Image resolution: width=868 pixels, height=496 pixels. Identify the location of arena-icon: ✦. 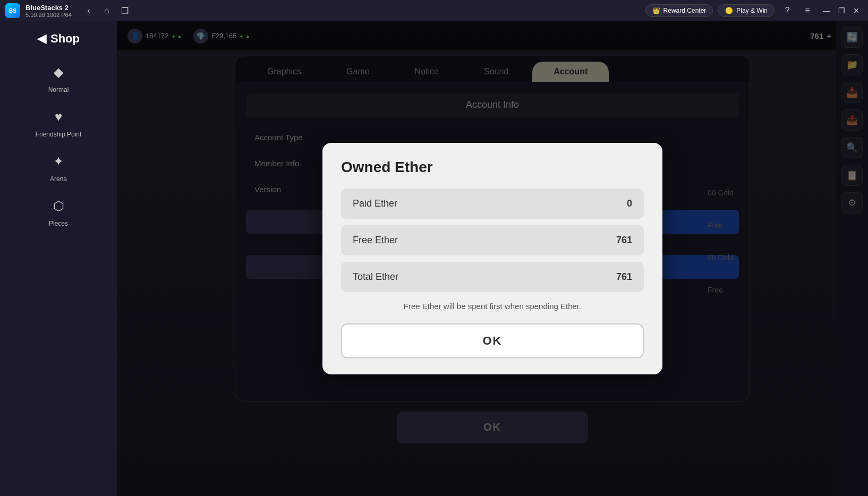
(58, 161).